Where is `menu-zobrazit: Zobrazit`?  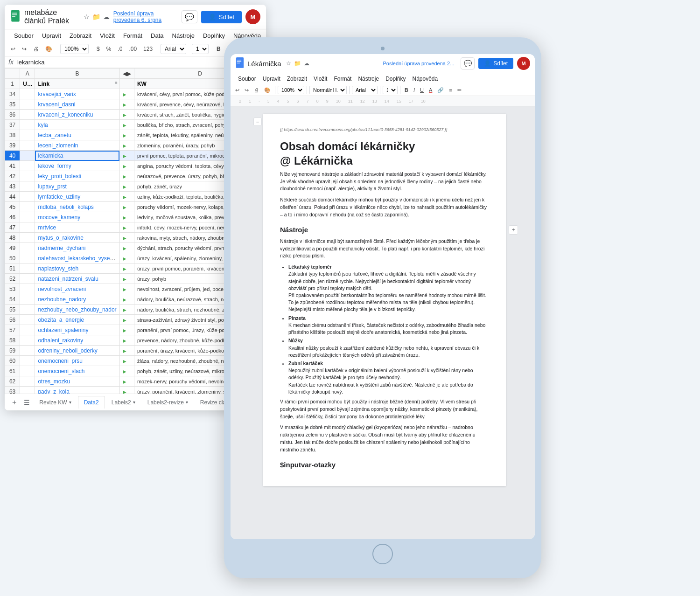
menu-zobrazit: Zobrazit is located at coordinates (80, 35).